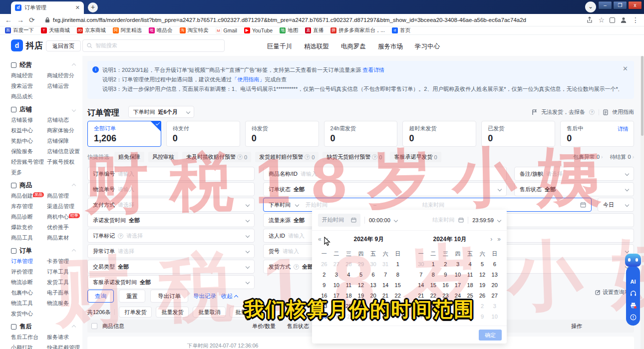 This screenshot has height=349, width=644. I want to click on sidebar-item: 优价推手, so click(65, 228).